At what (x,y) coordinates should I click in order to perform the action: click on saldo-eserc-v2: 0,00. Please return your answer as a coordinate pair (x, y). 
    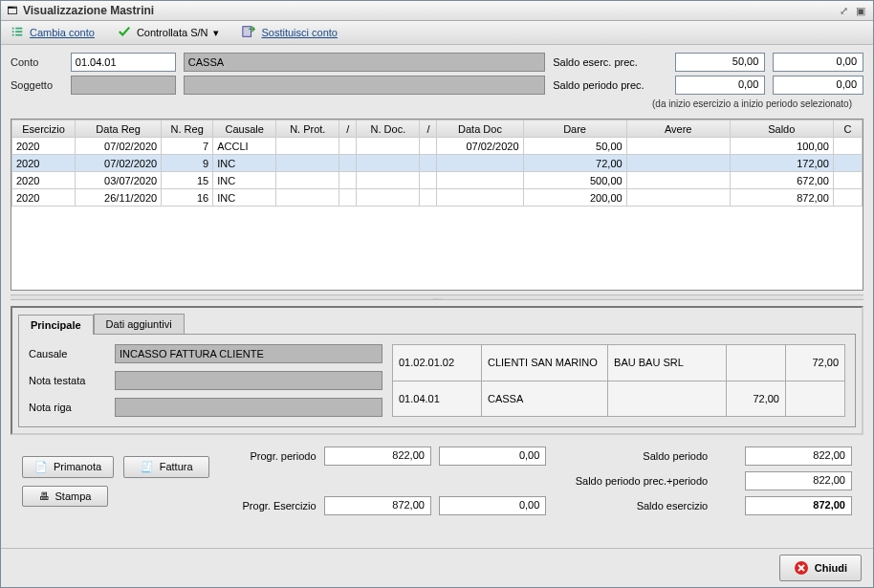
    Looking at the image, I should click on (819, 62).